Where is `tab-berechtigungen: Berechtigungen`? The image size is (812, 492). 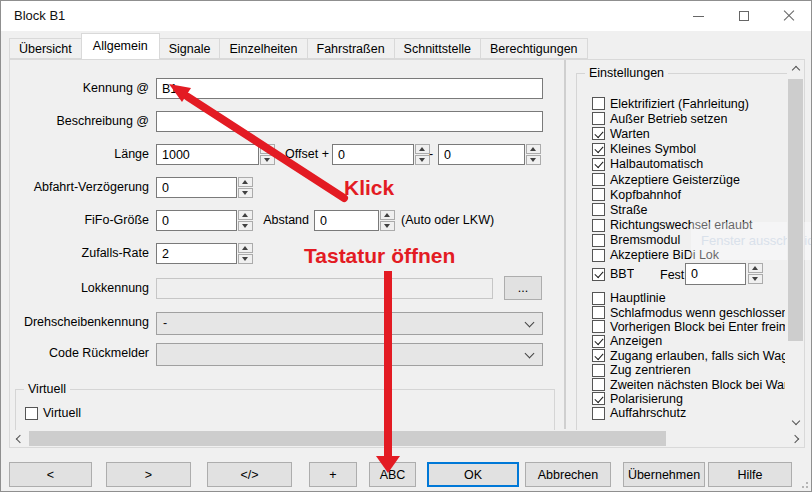 tab-berechtigungen: Berechtigungen is located at coordinates (534, 48).